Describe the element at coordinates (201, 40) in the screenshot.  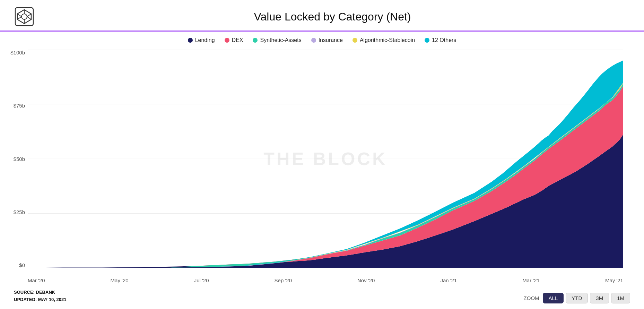
I see `legend-item-lending: Lending` at that location.